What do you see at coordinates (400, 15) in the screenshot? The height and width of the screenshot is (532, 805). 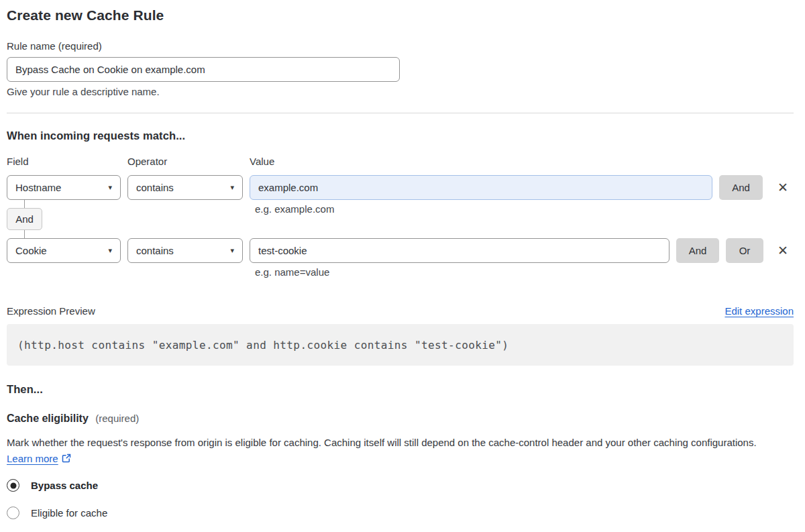 I see `page-title: Create new Cache Rule` at bounding box center [400, 15].